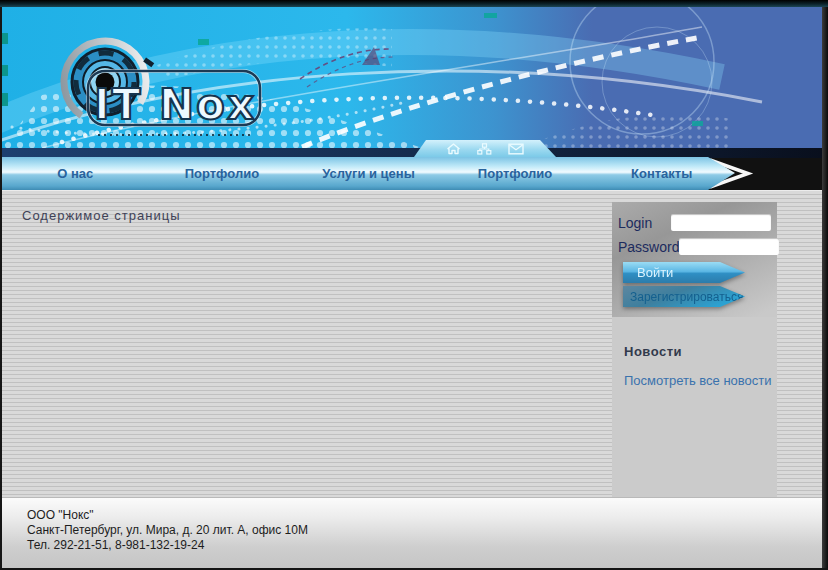 This screenshot has width=828, height=570. What do you see at coordinates (683, 296) in the screenshot?
I see `register-button-wrap: Зарегистрироваться` at bounding box center [683, 296].